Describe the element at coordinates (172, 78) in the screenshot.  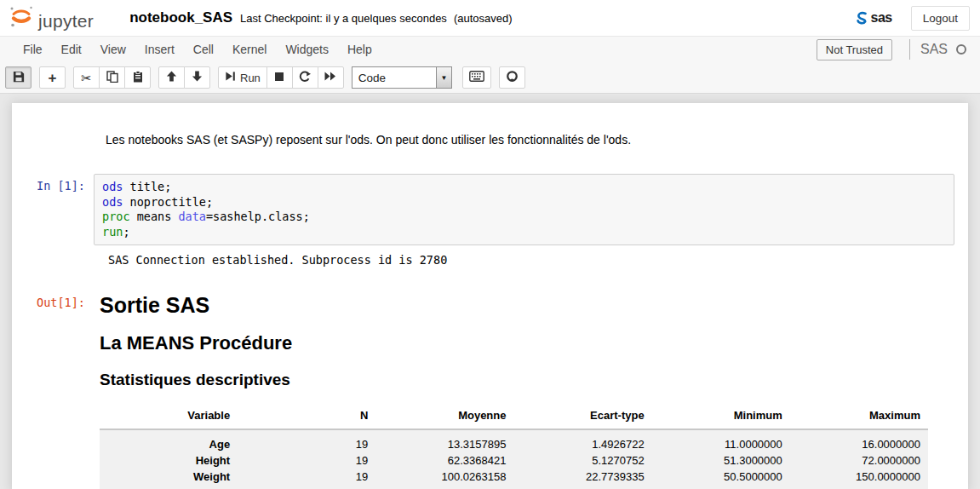
I see `move-up-icon` at that location.